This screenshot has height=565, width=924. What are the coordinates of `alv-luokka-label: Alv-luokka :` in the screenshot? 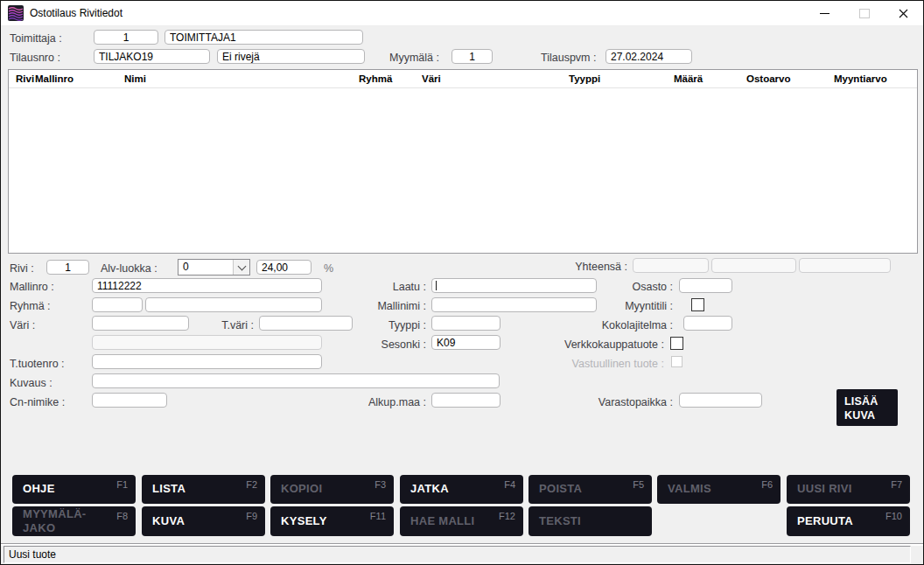 It's located at (130, 269).